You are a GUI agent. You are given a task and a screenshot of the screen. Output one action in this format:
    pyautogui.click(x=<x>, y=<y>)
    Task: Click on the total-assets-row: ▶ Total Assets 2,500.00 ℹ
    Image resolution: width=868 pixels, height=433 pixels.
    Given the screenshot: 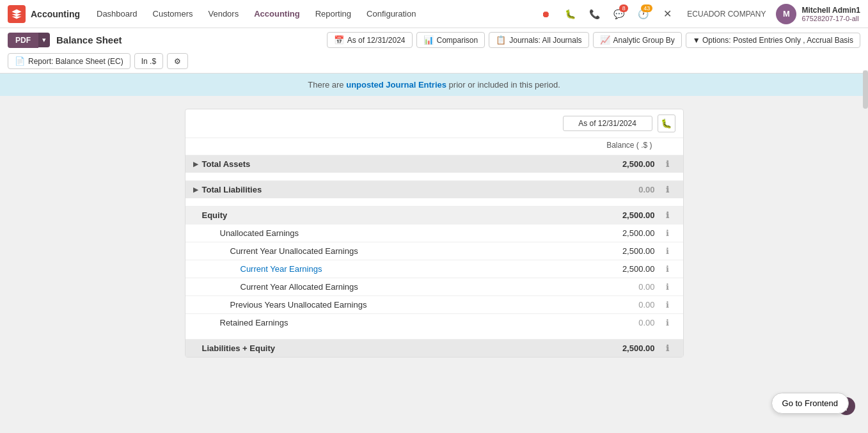 What is the action you would take?
    pyautogui.click(x=434, y=164)
    